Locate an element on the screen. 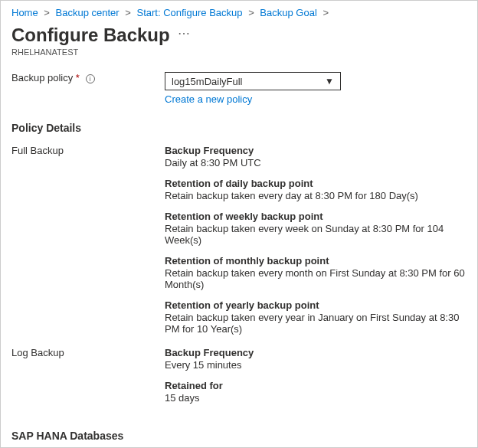 The height and width of the screenshot is (448, 478). policy-detail: Backup Frequency Every 15 minutes is located at coordinates (316, 358).